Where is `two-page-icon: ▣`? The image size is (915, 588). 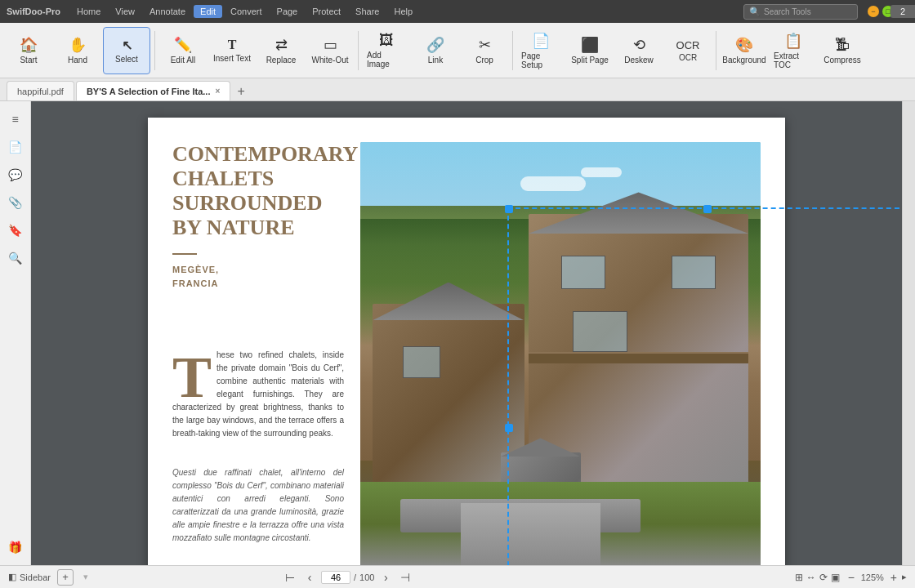
two-page-icon: ▣ is located at coordinates (835, 577).